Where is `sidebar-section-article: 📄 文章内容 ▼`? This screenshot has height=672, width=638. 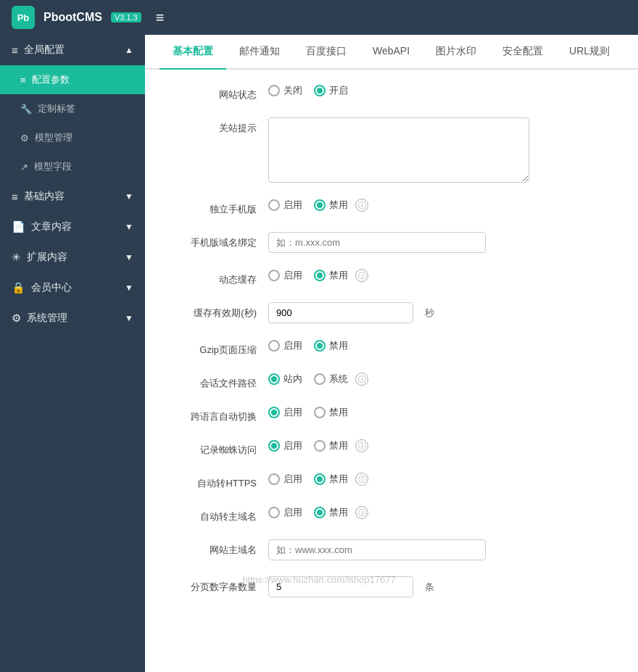 sidebar-section-article: 📄 文章内容 ▼ is located at coordinates (72, 227).